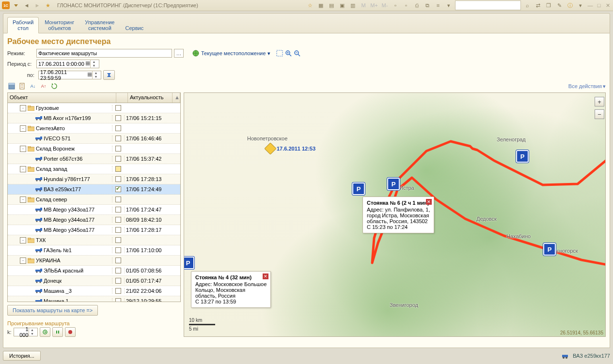 The image size is (613, 364). What do you see at coordinates (12, 86) in the screenshot?
I see `table-view-icon` at bounding box center [12, 86].